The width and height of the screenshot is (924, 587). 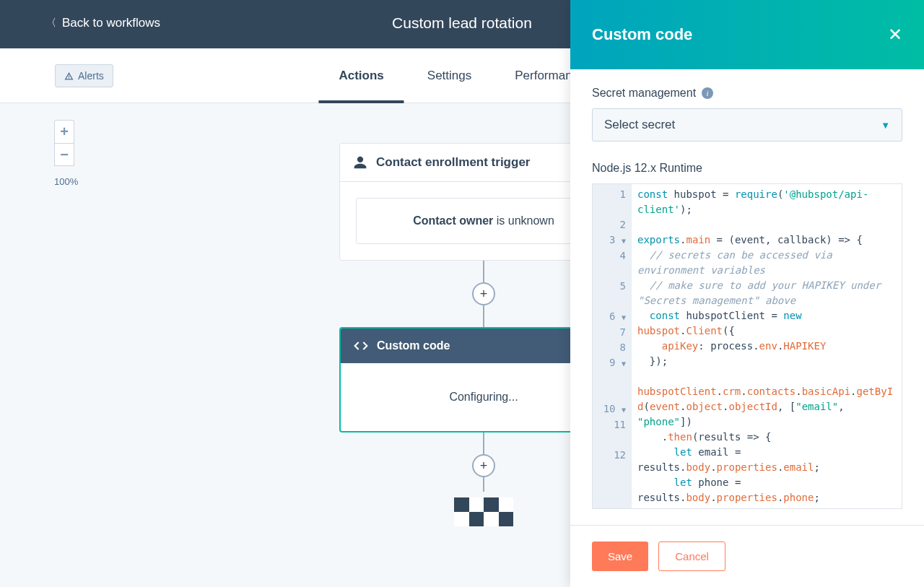 What do you see at coordinates (51, 23) in the screenshot?
I see `chevron-left-icon: 〈` at bounding box center [51, 23].